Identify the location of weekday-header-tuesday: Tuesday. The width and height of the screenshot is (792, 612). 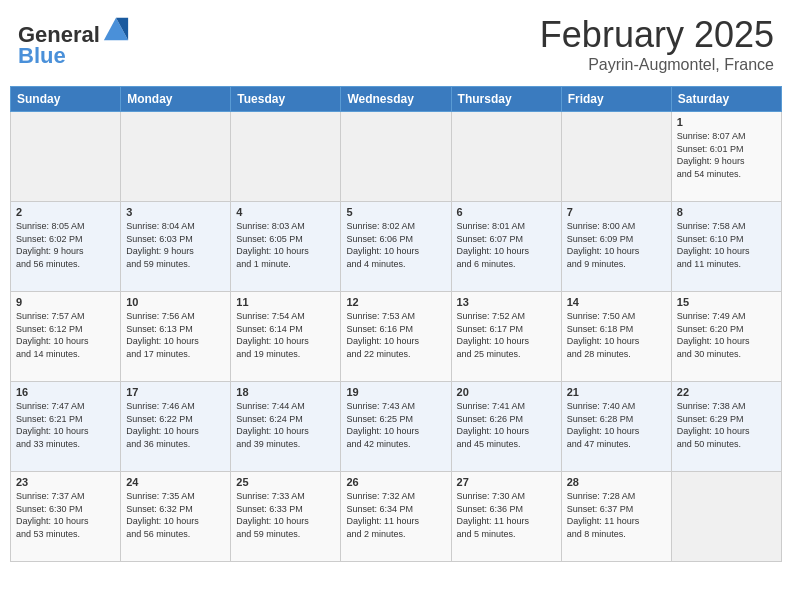
(286, 100).